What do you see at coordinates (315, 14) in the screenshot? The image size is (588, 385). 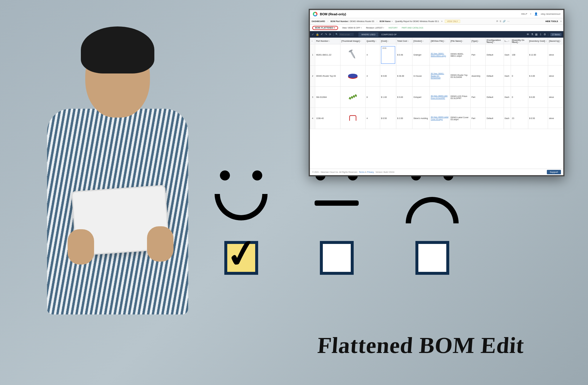 I see `app-logo-icon` at bounding box center [315, 14].